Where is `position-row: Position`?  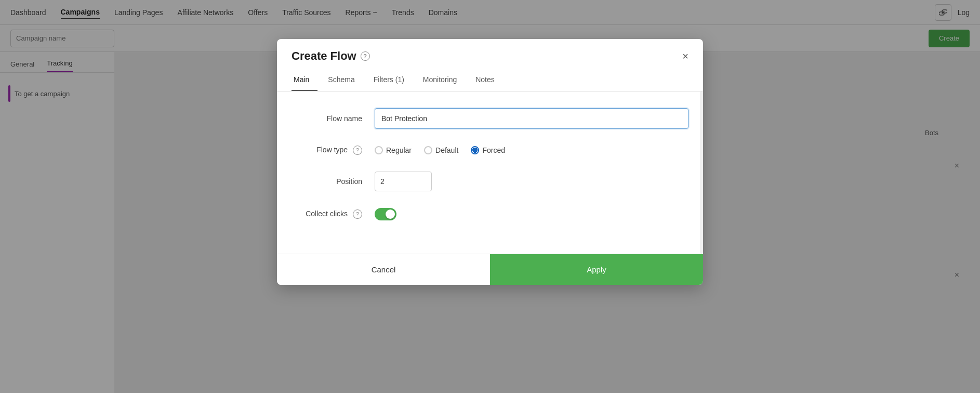 position-row: Position is located at coordinates (490, 181).